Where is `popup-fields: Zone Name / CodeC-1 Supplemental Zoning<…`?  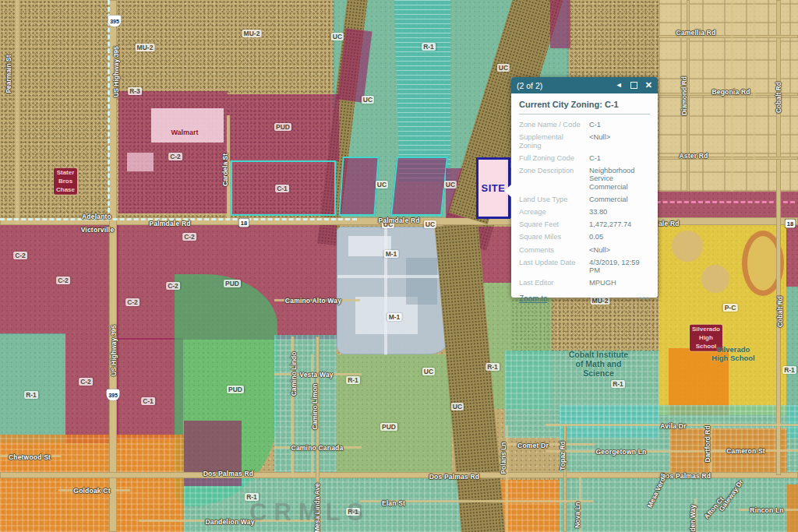 popup-fields: Zone Name / CodeC-1 Supplemental Zoning<… is located at coordinates (584, 204).